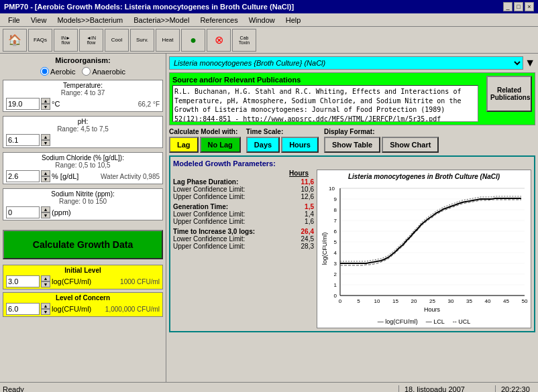 Image resolution: width=538 pixels, height=392 pixels. Describe the element at coordinates (220, 145) in the screenshot. I see `no-lag-button: No Lag` at that location.